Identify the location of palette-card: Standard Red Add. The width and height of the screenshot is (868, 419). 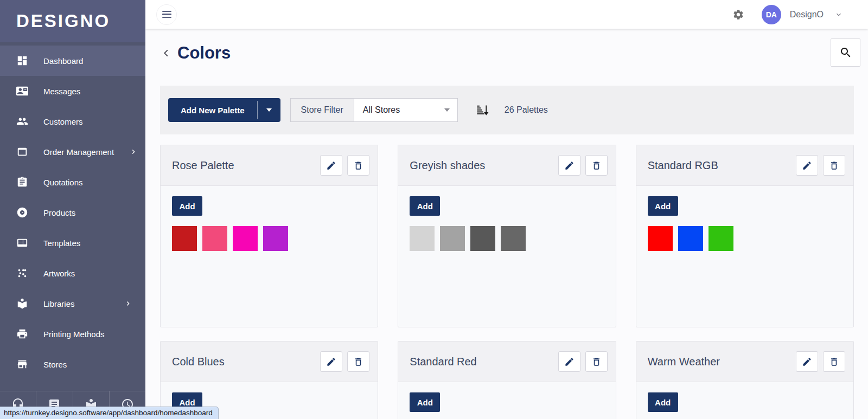
(507, 380).